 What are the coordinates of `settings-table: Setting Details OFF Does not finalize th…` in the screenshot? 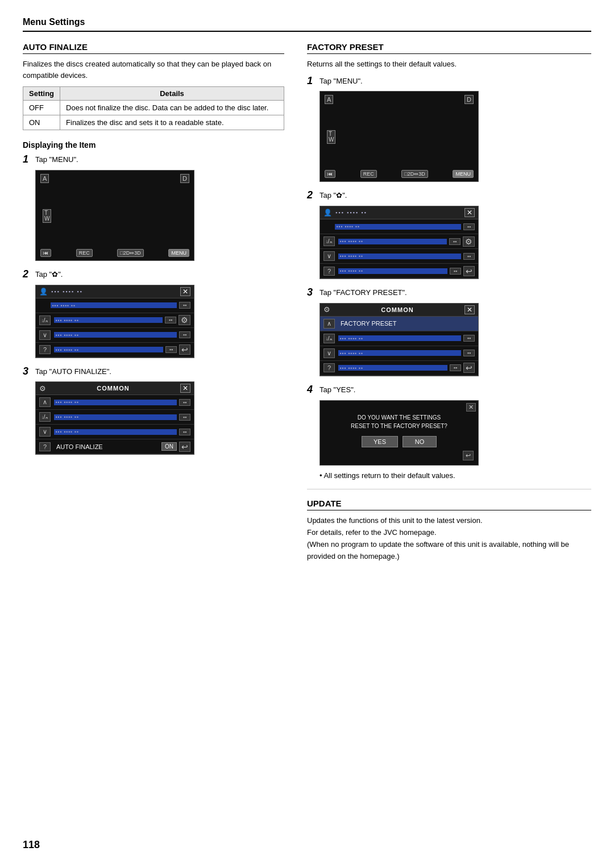 It's located at (154, 108).